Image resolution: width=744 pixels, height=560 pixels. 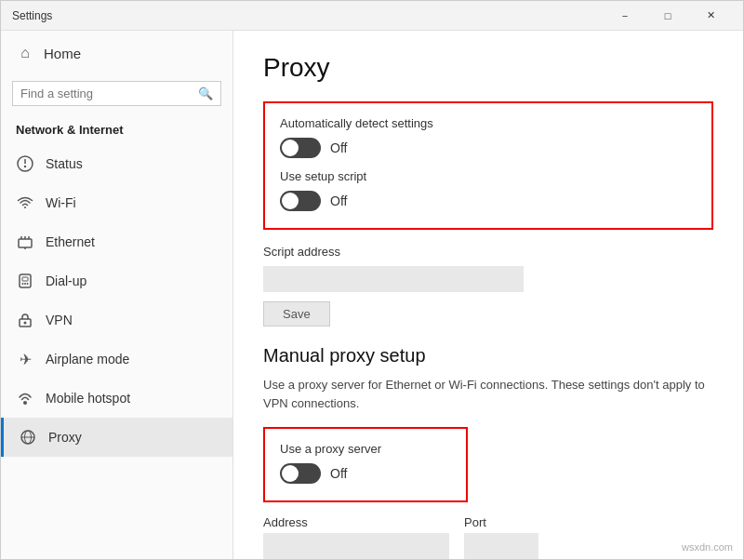 I want to click on auto-detect-toggle, so click(x=300, y=148).